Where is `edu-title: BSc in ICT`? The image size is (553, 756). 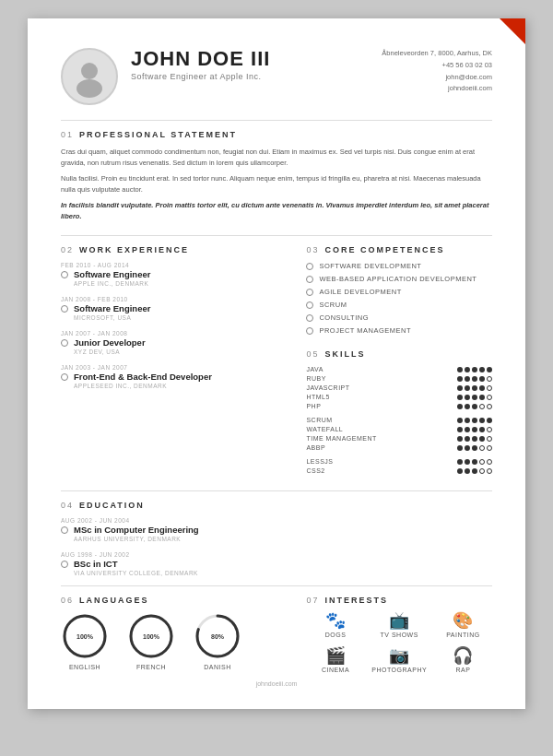
edu-title: BSc in ICT is located at coordinates (96, 564).